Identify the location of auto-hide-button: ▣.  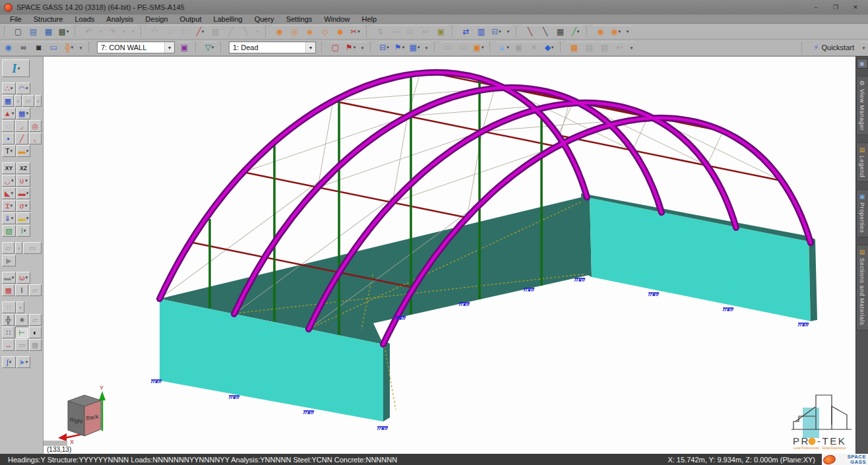
(863, 63).